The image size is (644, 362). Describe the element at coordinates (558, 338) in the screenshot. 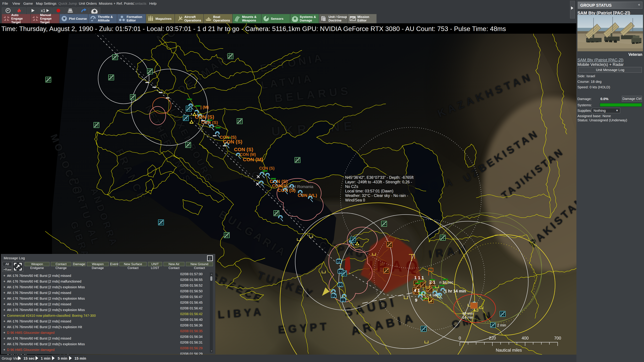

I see `svg-text: 700` at that location.